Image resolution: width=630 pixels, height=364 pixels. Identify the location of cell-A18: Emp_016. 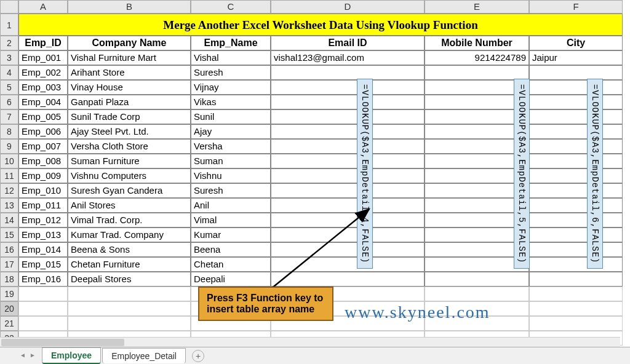
(43, 279).